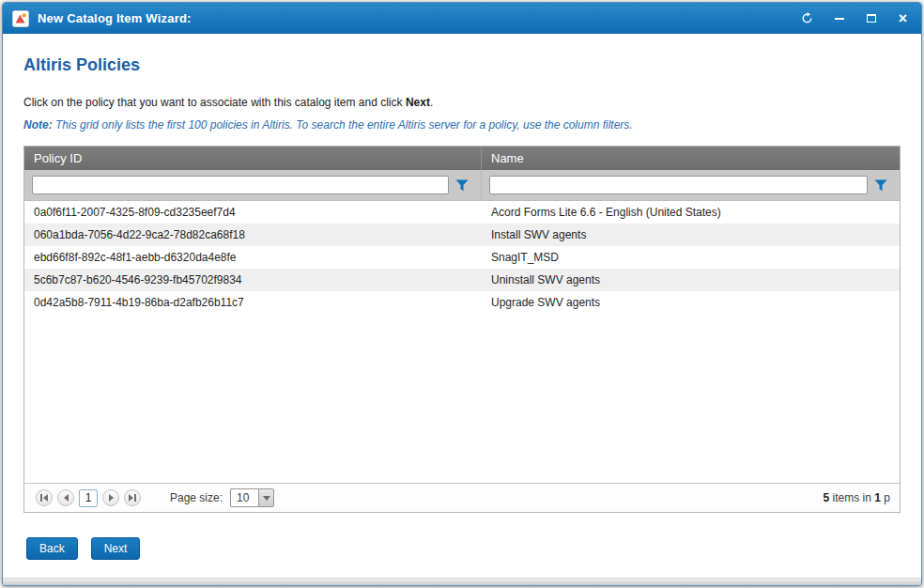 This screenshot has width=924, height=588. What do you see at coordinates (254, 257) in the screenshot?
I see `policy-id-cell: ebd66f8f-892c-48f1-aebb-d6320da4e8fe` at bounding box center [254, 257].